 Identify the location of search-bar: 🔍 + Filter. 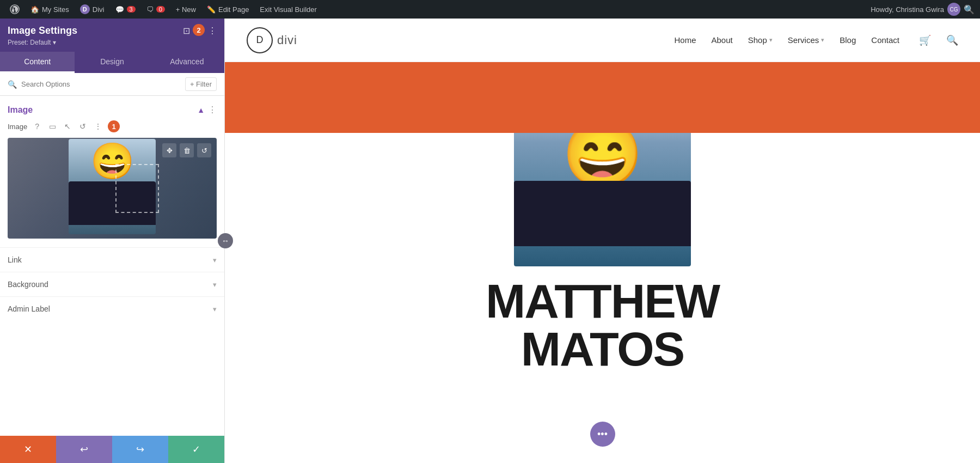
(112, 84).